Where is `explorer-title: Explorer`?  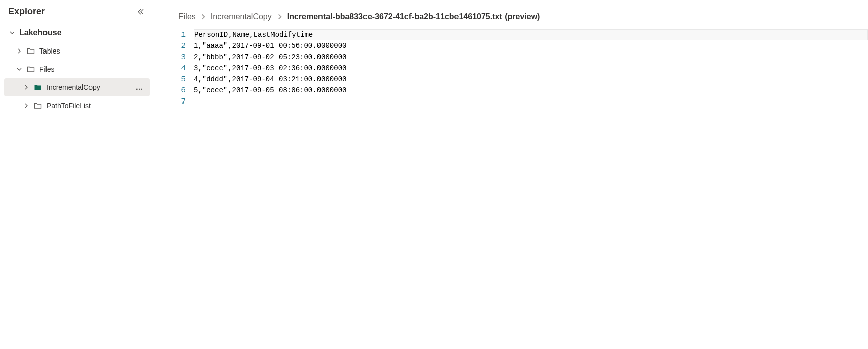 explorer-title: Explorer is located at coordinates (26, 11).